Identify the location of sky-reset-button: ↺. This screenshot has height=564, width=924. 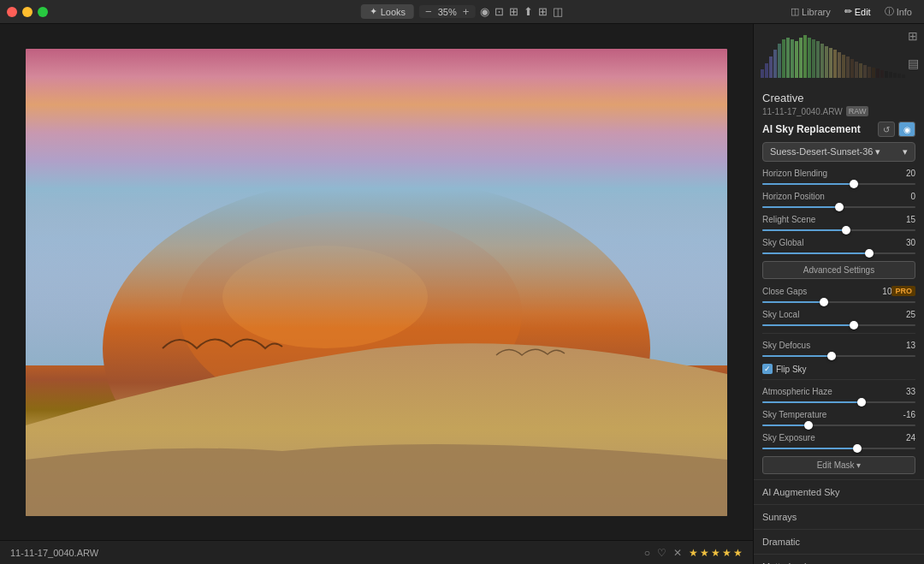
(886, 129).